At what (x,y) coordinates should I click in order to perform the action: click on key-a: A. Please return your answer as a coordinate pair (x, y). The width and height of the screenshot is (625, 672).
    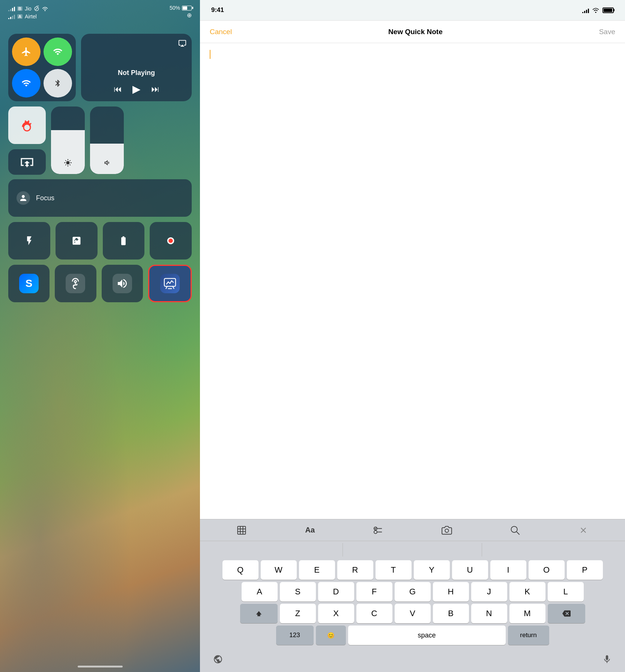
    Looking at the image, I should click on (260, 592).